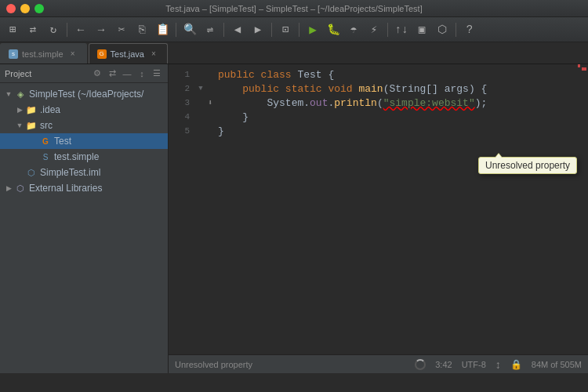 The image size is (588, 392). I want to click on sidebar-collapse-icon: —, so click(127, 74).